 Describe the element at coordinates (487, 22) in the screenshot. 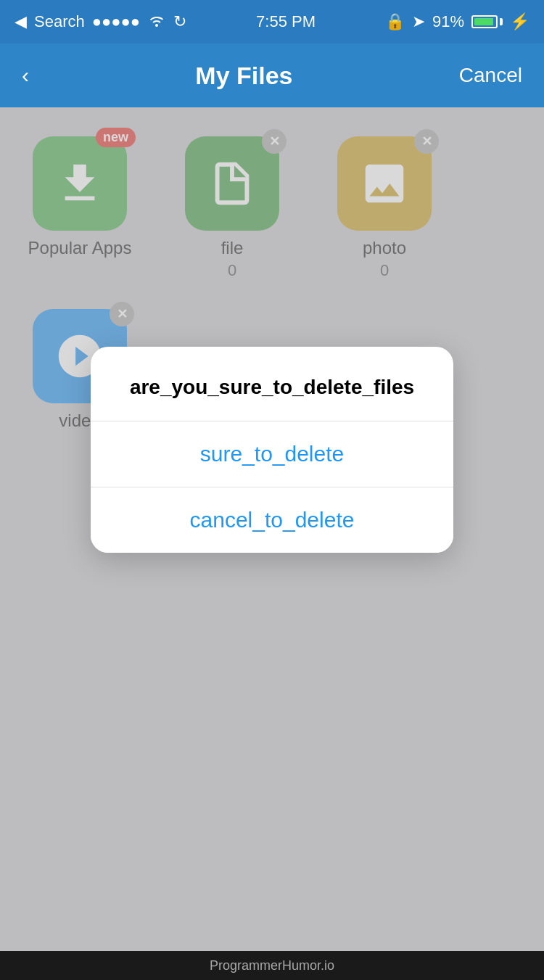

I see `battery-icon` at that location.